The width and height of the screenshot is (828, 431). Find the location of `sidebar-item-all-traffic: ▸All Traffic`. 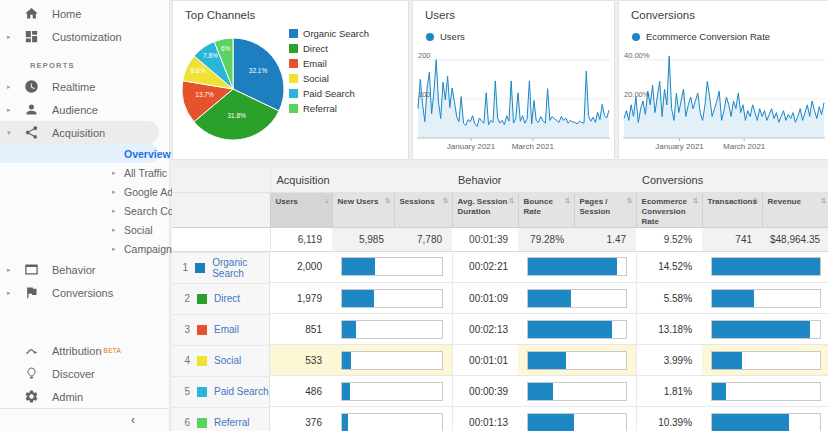

sidebar-item-all-traffic: ▸All Traffic is located at coordinates (84, 172).